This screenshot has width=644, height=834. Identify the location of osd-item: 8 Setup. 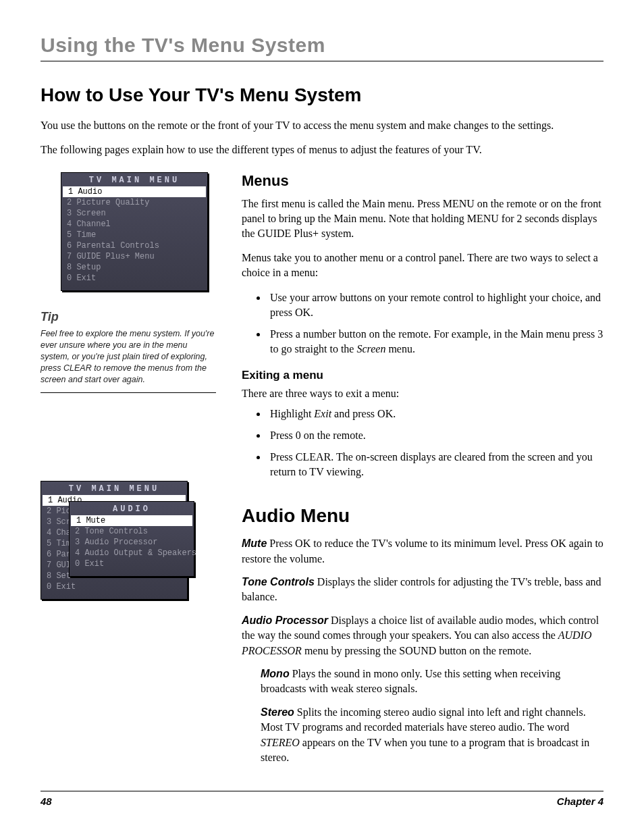
(134, 267).